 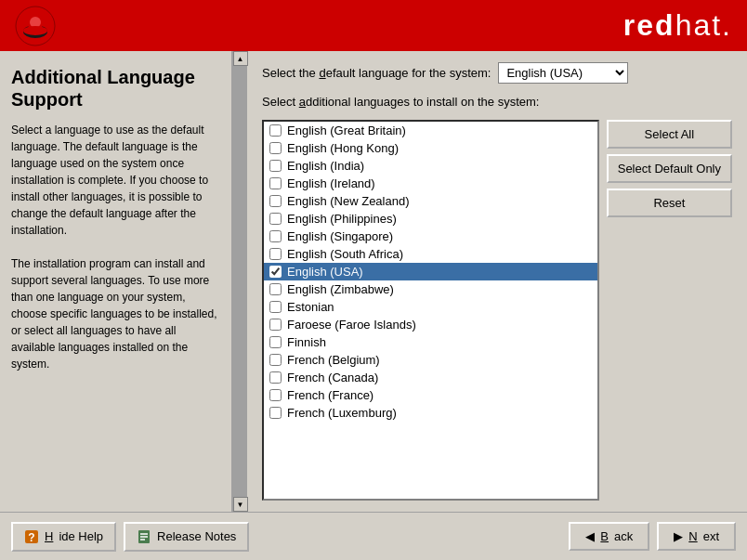 What do you see at coordinates (563, 72) in the screenshot?
I see `default-language-select: English (USA)` at bounding box center [563, 72].